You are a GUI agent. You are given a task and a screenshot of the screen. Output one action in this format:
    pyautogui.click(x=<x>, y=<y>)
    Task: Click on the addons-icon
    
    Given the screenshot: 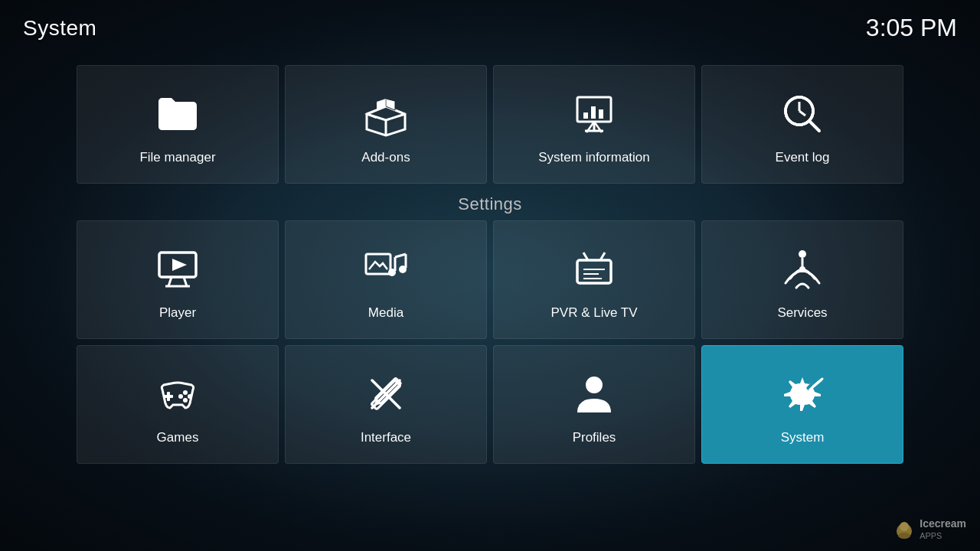 What is the action you would take?
    pyautogui.click(x=386, y=114)
    